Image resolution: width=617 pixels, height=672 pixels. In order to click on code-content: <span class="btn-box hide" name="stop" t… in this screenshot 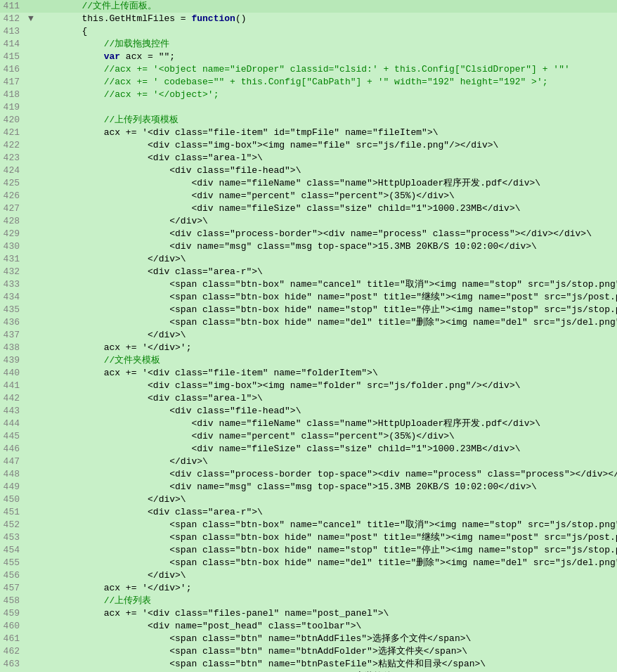, I will do `click(327, 310)`.